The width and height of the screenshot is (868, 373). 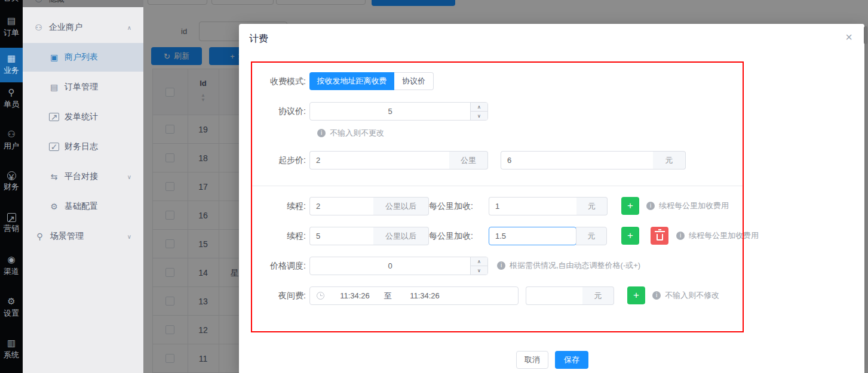 I want to click on rail-item-riders: ⚲ 单员, so click(x=11, y=98).